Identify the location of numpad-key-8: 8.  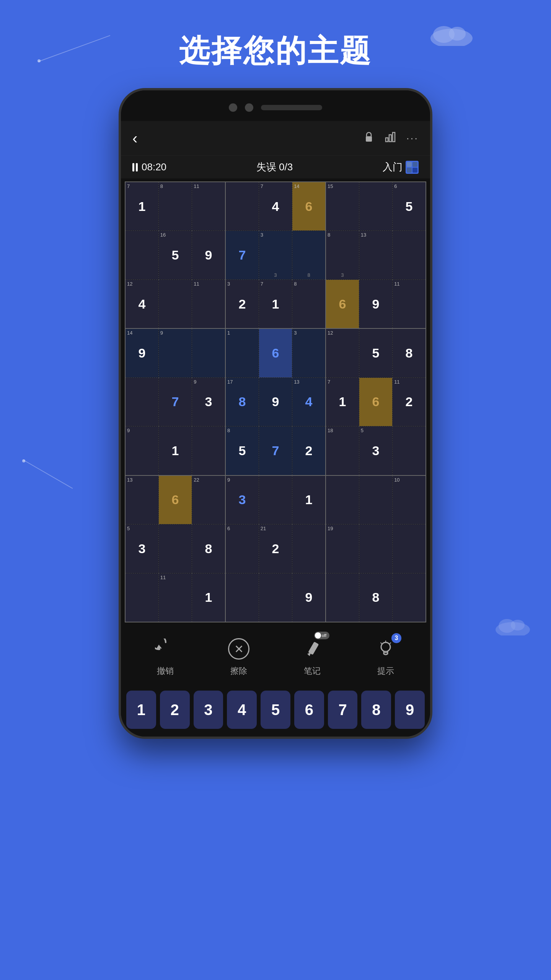
(376, 710).